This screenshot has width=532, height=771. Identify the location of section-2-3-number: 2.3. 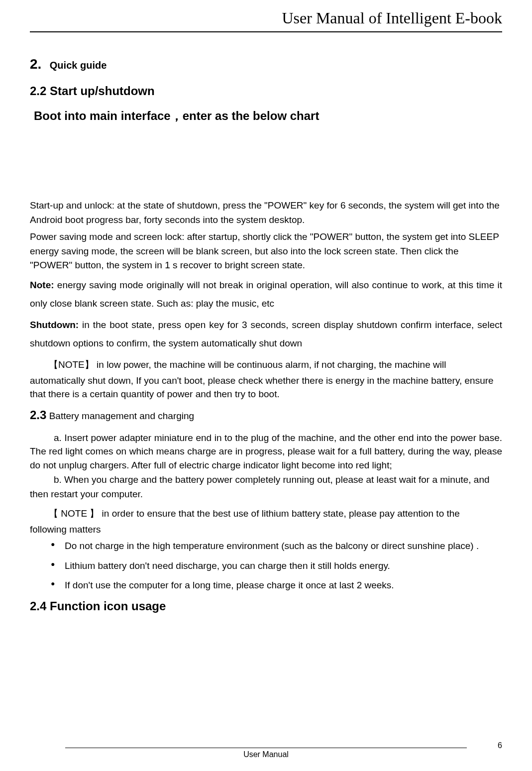
(38, 415).